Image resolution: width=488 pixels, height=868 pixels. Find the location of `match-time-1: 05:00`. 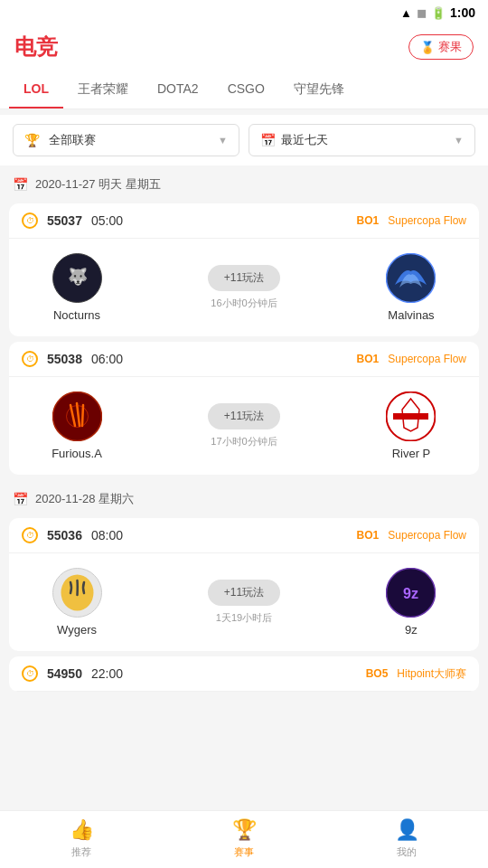

match-time-1: 05:00 is located at coordinates (107, 221).